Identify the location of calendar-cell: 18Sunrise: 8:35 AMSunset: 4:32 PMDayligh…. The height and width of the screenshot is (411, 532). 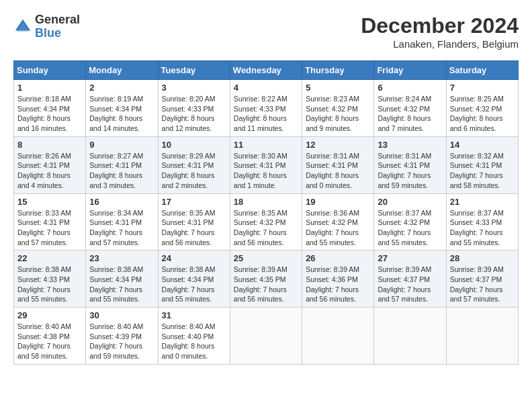
(266, 222).